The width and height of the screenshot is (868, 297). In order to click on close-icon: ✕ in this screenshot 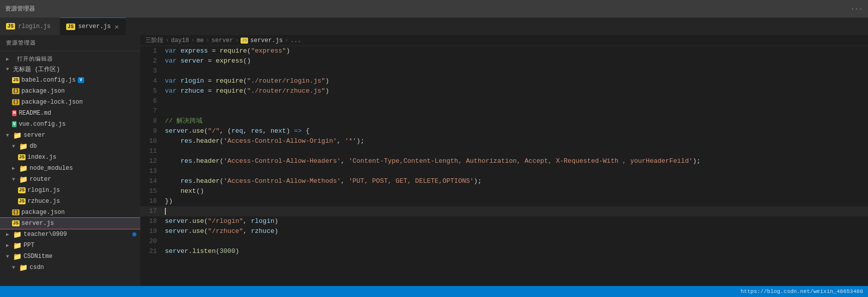, I will do `click(117, 27)`.